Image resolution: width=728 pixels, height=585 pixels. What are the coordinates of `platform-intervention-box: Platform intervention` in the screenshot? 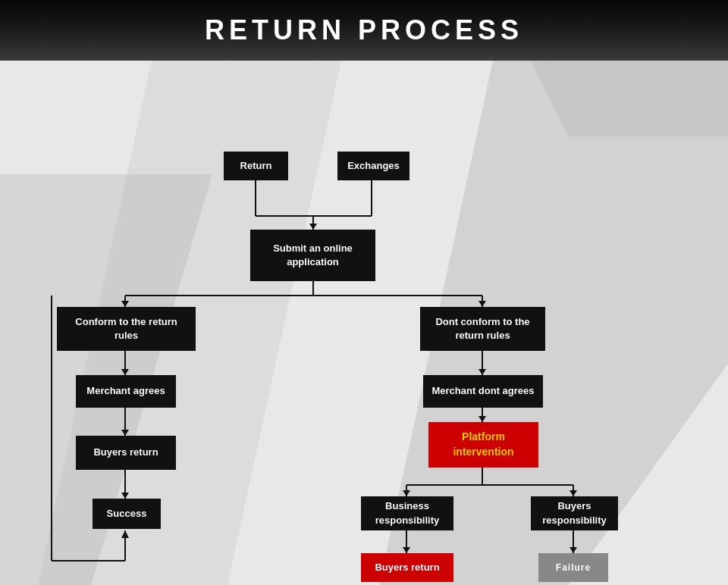 It's located at (484, 445).